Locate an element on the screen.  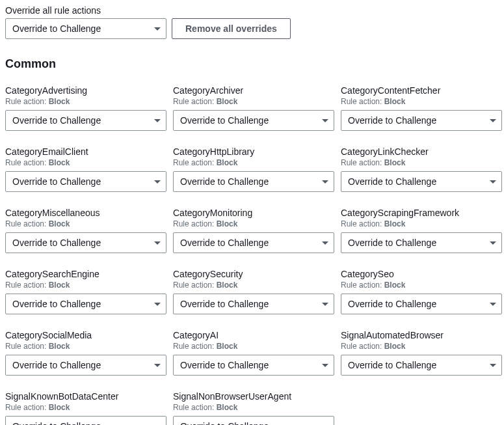
rule-item: CategorySocialMediaRule action: BlockOve… is located at coordinates (86, 353).